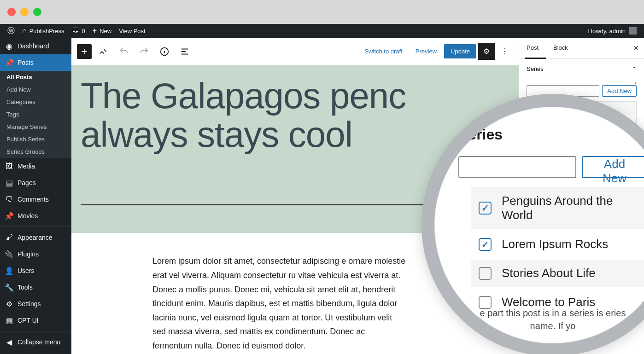 The height and width of the screenshot is (354, 644). Describe the element at coordinates (24, 12) in the screenshot. I see `minimize-window-button` at that location.